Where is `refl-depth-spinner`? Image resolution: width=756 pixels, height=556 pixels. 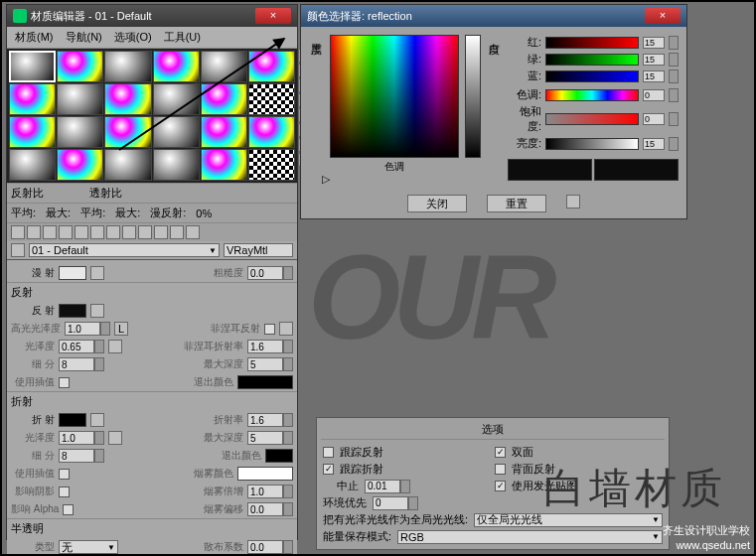
refl-depth-spinner is located at coordinates (270, 364).